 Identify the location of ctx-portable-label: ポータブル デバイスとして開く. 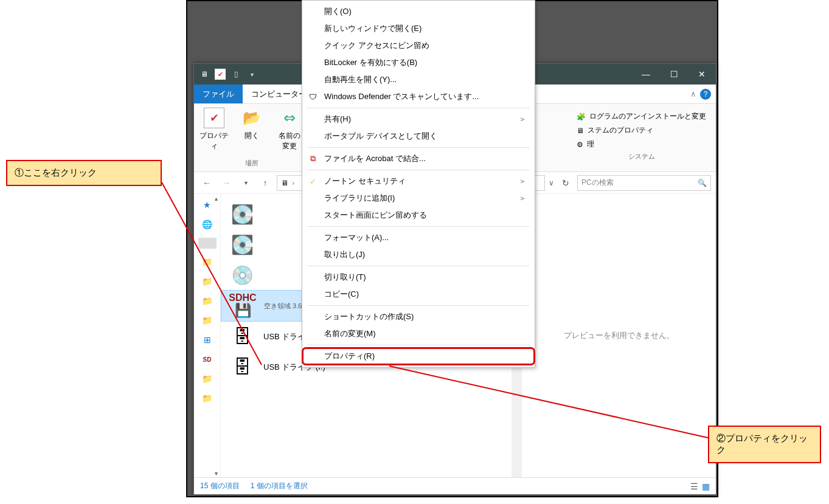
(381, 136).